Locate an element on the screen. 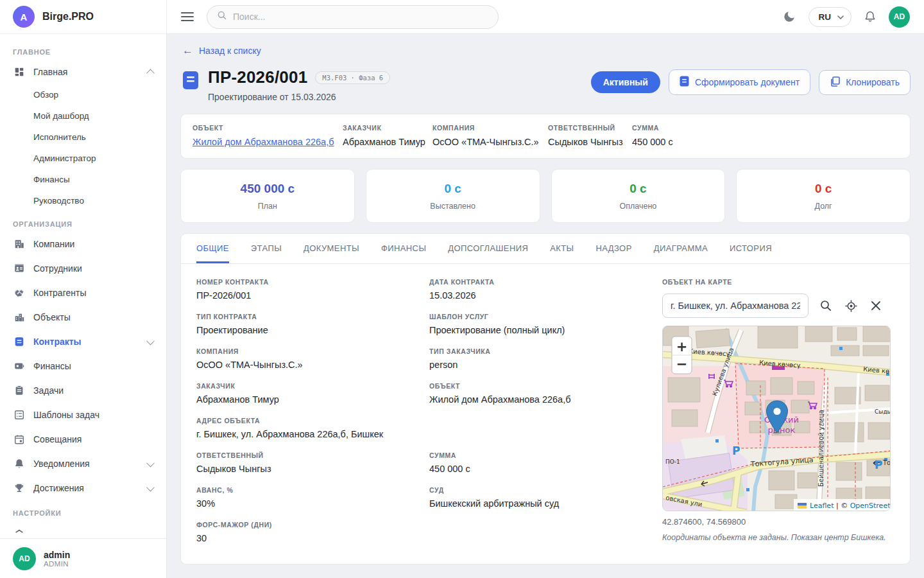  stat-label: План is located at coordinates (268, 206).